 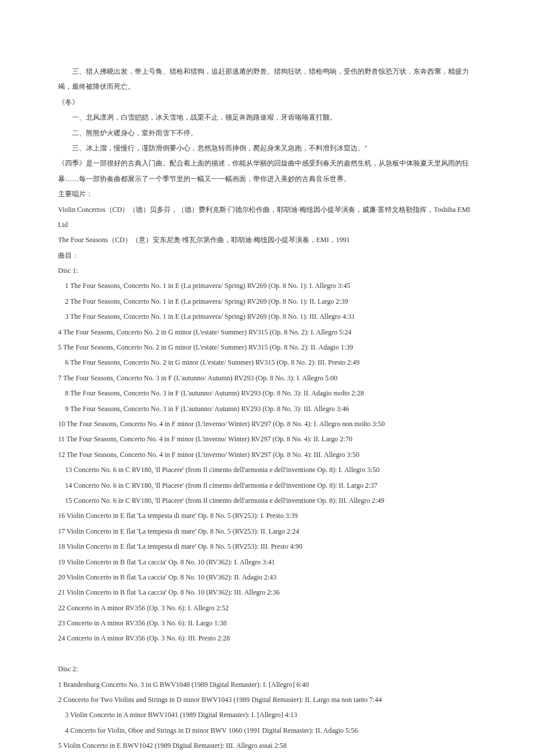 I want to click on track-item: 3 The Four Seasons, Concerto No. 1 in E …, so click(x=267, y=316).